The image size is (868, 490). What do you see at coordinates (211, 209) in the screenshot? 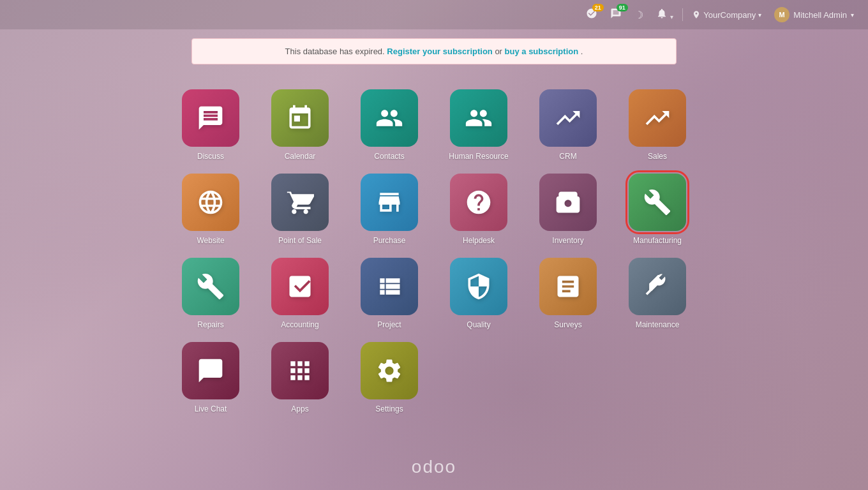
I see `app-item-website: Website` at bounding box center [211, 209].